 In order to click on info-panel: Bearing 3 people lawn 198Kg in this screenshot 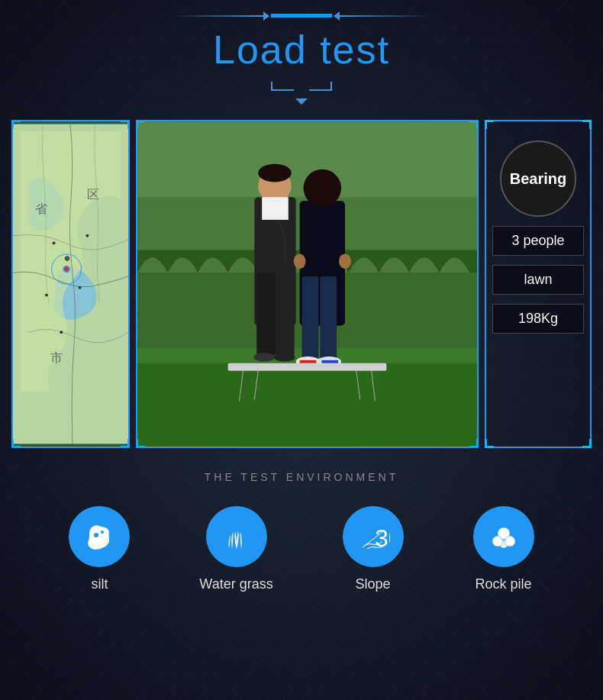, I will do `click(538, 284)`.